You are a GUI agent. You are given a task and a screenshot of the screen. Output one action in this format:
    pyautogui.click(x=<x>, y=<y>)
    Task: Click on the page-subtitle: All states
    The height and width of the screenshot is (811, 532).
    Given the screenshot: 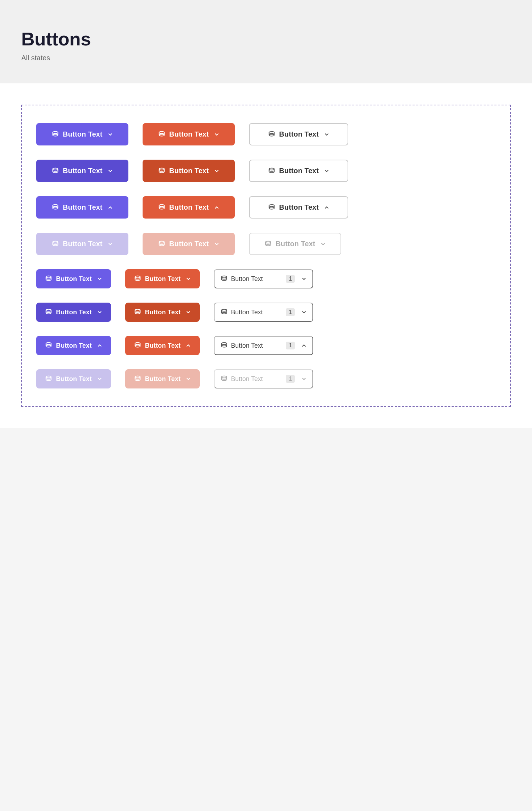 What is the action you would take?
    pyautogui.click(x=266, y=58)
    